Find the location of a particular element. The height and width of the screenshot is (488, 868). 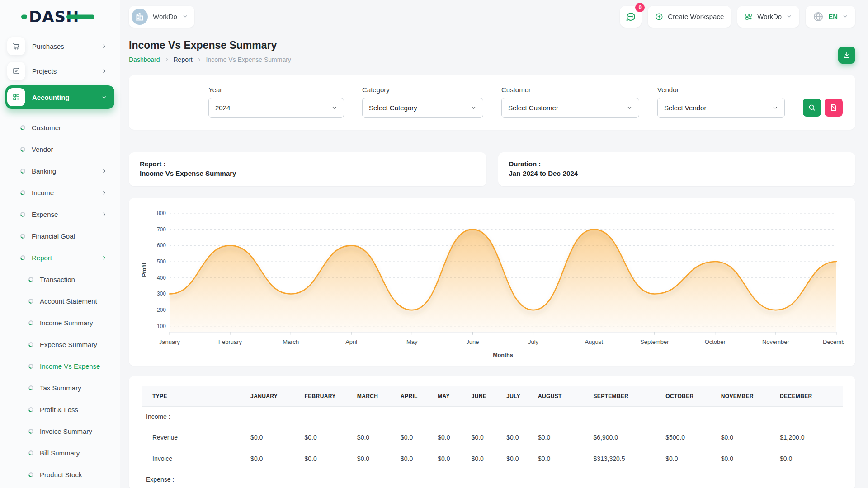

sidebar-item-product-stock: Product Stock is located at coordinates (60, 474).